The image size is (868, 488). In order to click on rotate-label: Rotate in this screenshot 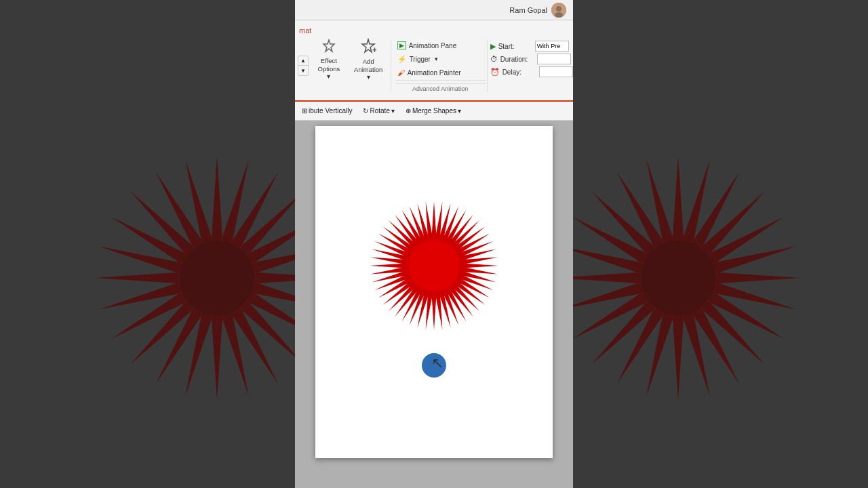, I will do `click(380, 111)`.